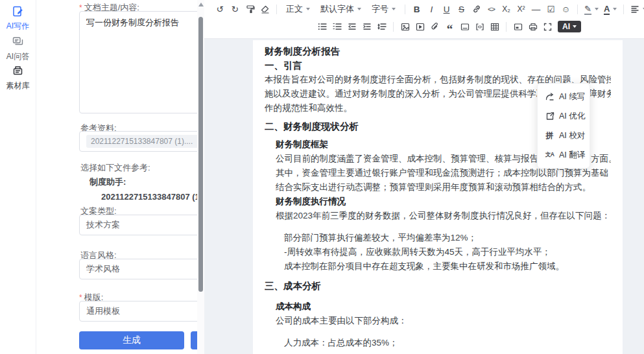 This screenshot has width=644, height=354. What do you see at coordinates (18, 56) in the screenshot?
I see `sidebar-item-label: AI问答` at bounding box center [18, 56].